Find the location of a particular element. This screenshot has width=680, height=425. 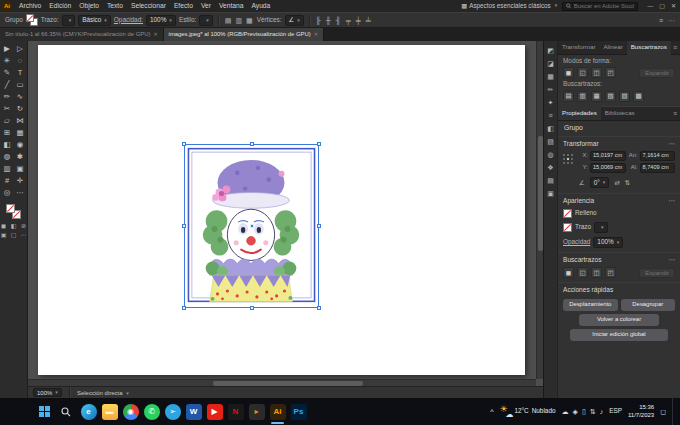

global-edit-button: Iniciar edición global is located at coordinates (620, 335).